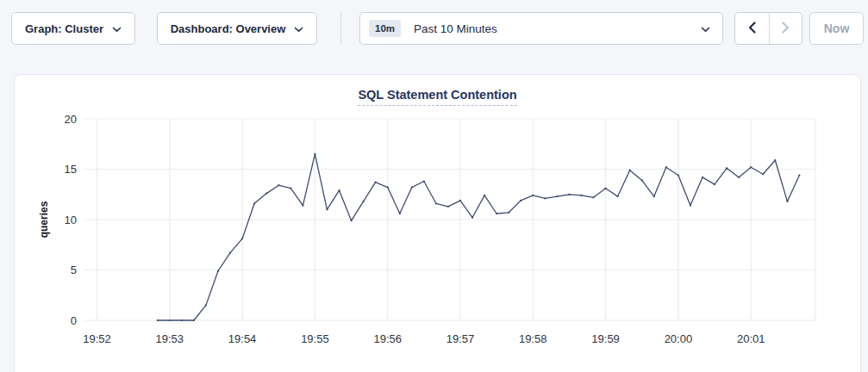  I want to click on dashboard-dropdown: Dashboard: Overview, so click(237, 28).